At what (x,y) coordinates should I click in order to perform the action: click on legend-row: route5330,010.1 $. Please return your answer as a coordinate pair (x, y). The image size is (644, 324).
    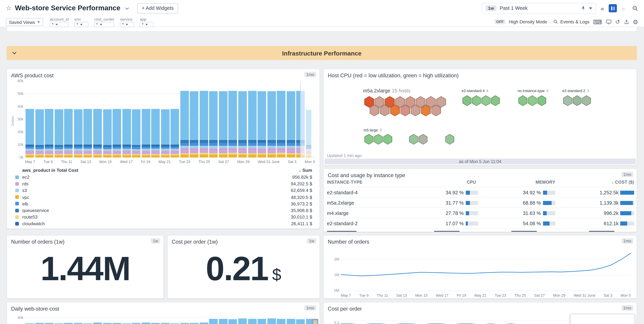
    Looking at the image, I should click on (164, 217).